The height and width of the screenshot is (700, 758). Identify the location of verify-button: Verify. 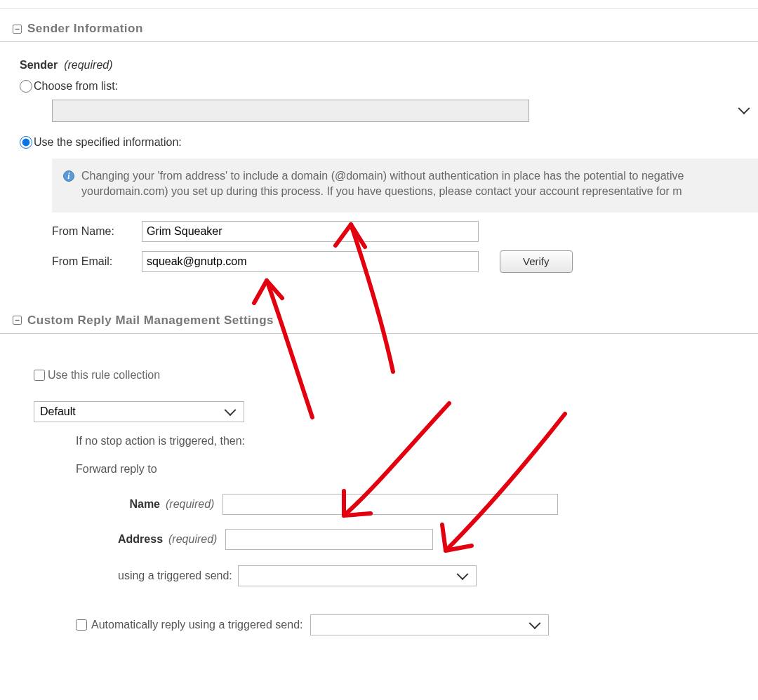
(536, 262).